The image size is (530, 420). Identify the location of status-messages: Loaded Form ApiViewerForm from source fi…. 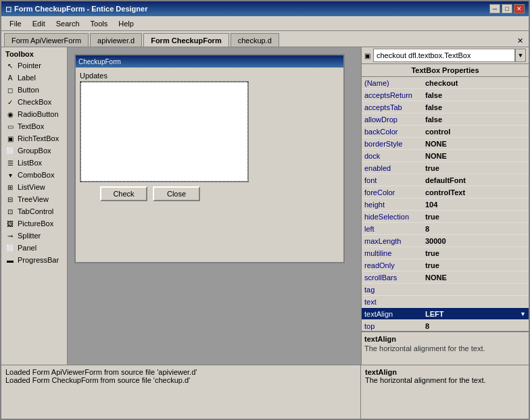
(181, 392).